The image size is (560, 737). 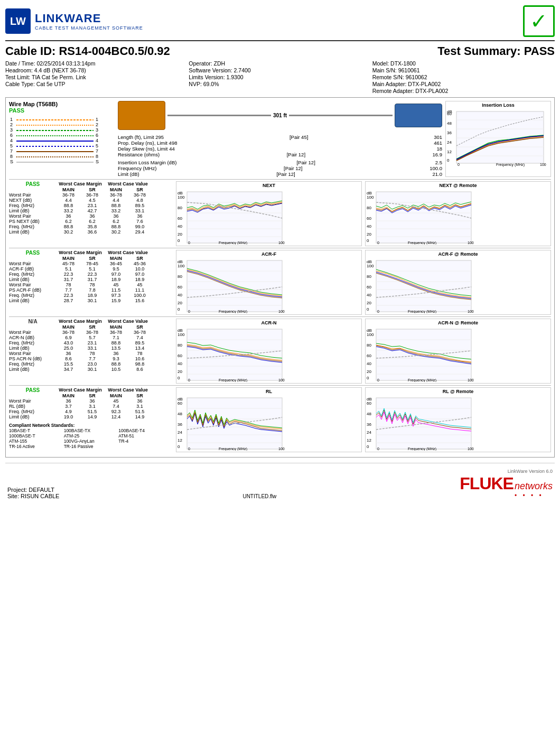 I want to click on limit-val: 21.0, so click(x=437, y=174).